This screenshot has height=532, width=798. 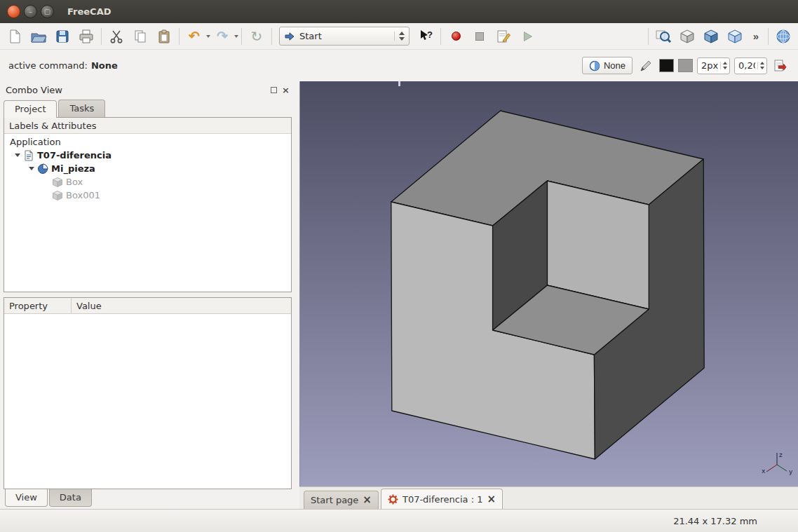 I want to click on tree-item-label: Box, so click(x=74, y=182).